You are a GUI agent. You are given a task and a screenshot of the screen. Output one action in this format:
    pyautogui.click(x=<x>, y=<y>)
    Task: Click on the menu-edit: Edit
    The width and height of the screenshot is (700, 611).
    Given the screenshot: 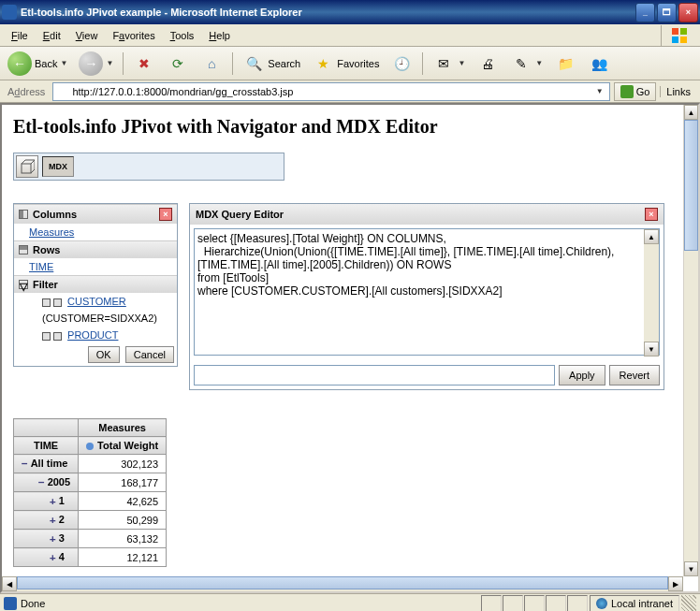 What is the action you would take?
    pyautogui.click(x=52, y=36)
    